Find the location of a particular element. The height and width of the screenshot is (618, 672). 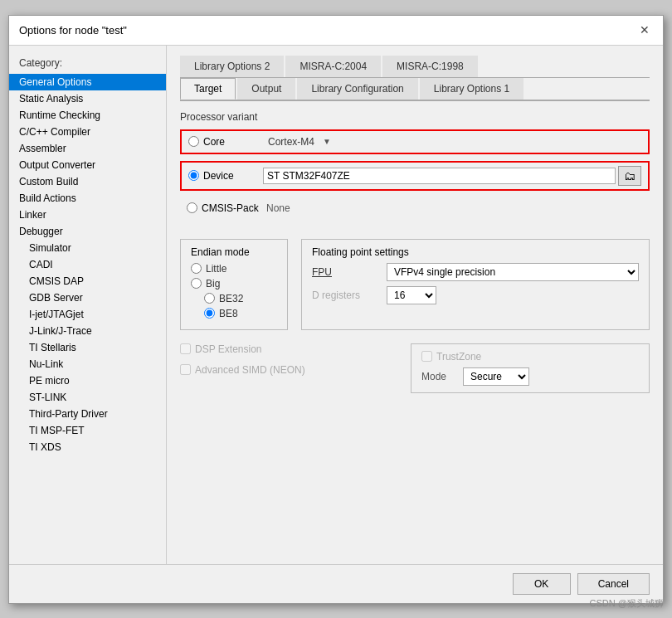

sidebar-item-nu-link: Nu-Link is located at coordinates (88, 364).